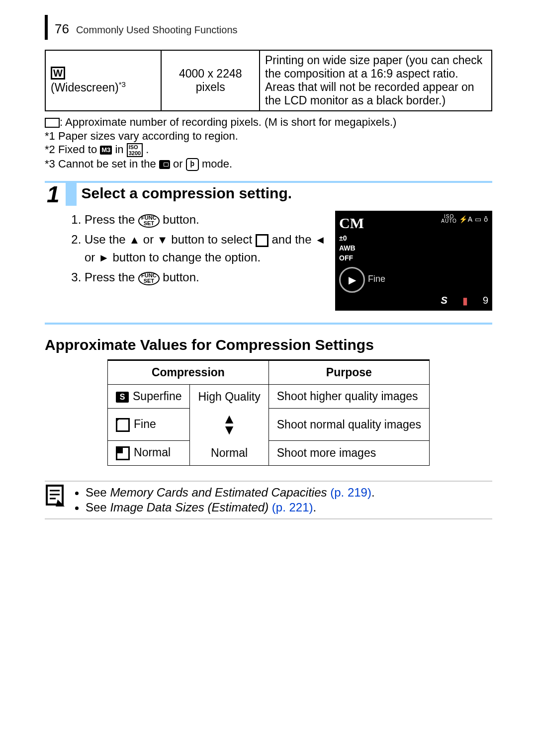 The image size is (537, 756). What do you see at coordinates (414, 258) in the screenshot?
I see `lcd-off: OFF` at bounding box center [414, 258].